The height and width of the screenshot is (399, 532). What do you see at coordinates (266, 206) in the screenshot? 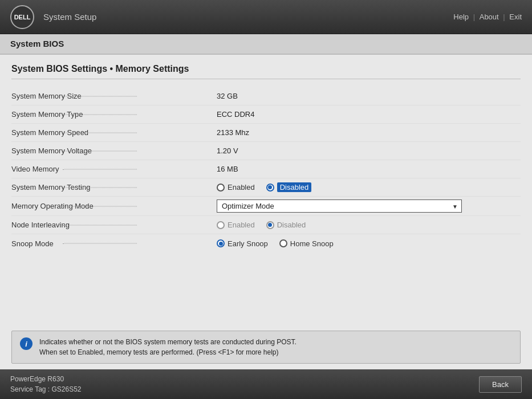
I see `row-memory-operating-mode: Memory Operating Mode Optimizer Mode ▼` at bounding box center [266, 206].